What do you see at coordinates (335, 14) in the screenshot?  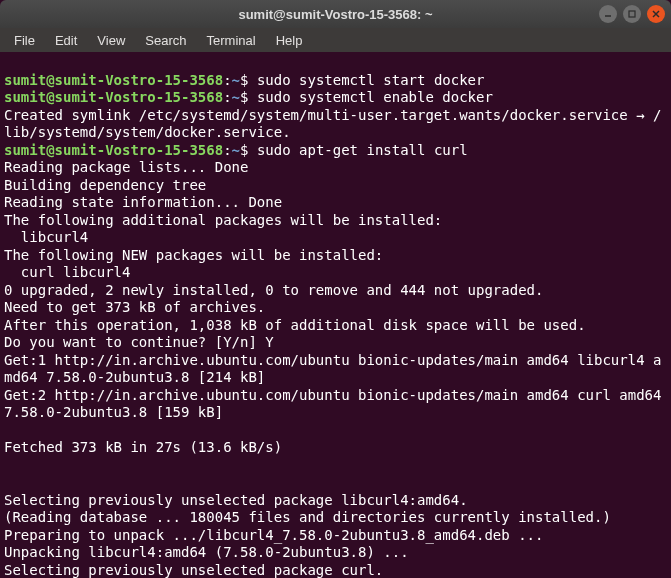 I see `window-title: sumit@sumit-Vostro-15-3568: ~` at bounding box center [335, 14].